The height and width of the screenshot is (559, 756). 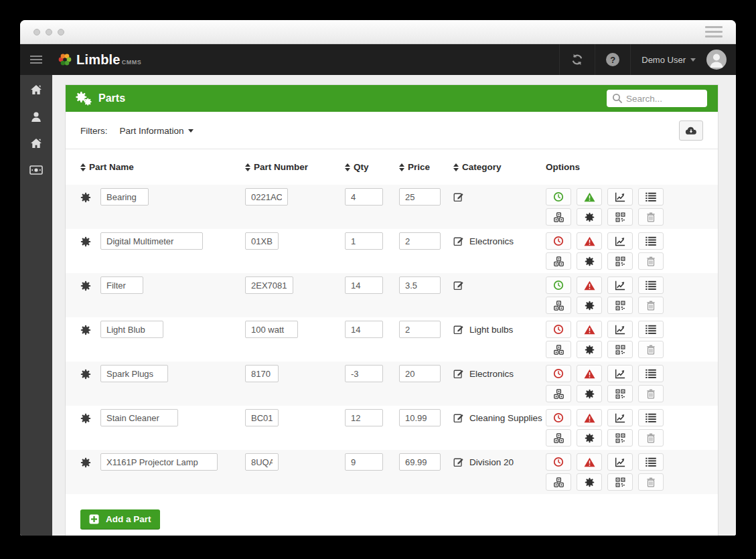 What do you see at coordinates (716, 60) in the screenshot?
I see `avatar` at bounding box center [716, 60].